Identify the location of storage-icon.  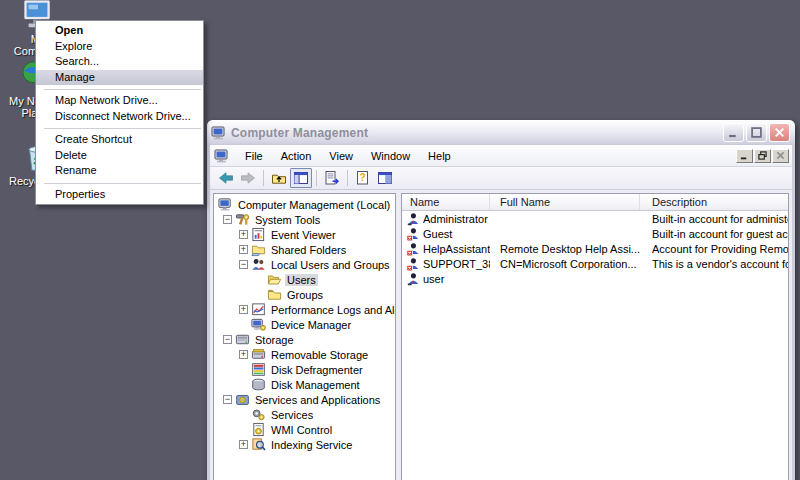
(242, 340).